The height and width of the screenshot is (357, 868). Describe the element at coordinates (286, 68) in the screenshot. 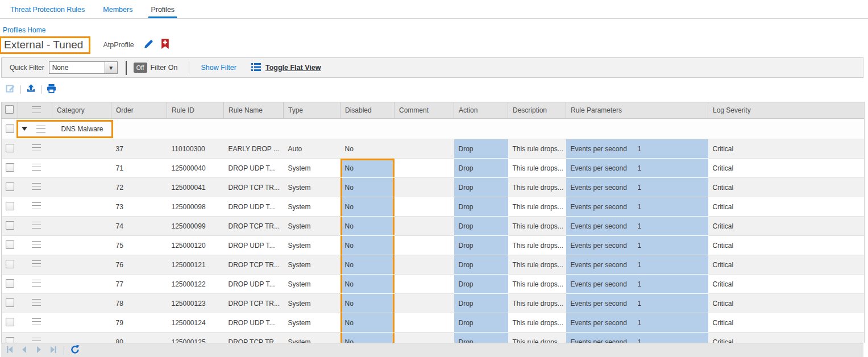

I see `toggle-flat-view-button: Toggle Flat View` at that location.